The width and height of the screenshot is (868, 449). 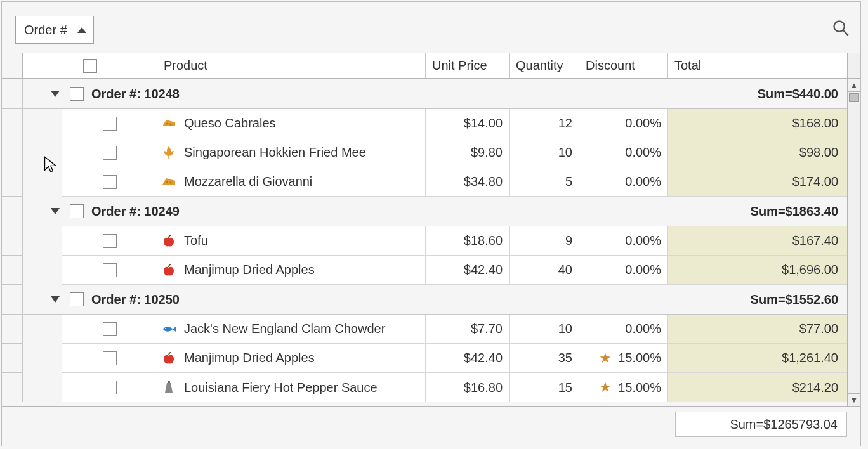 I want to click on cell-quantity: 5, so click(x=544, y=182).